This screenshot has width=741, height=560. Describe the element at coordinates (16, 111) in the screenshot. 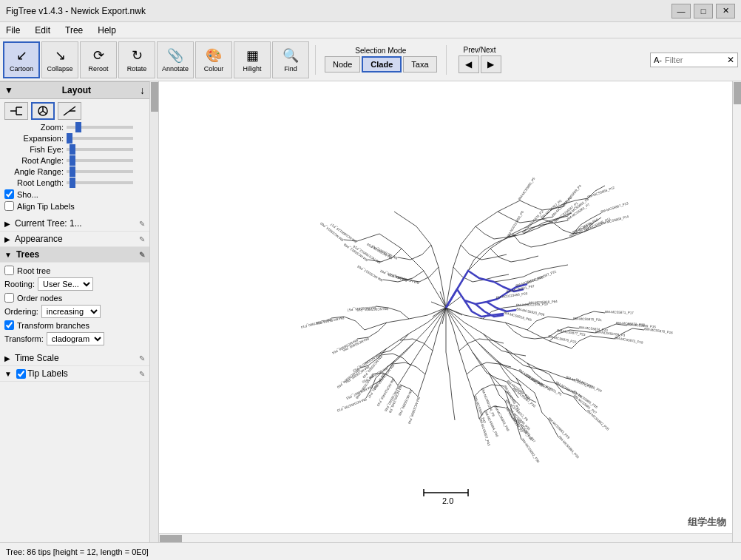

I see `layout-rectangular-button` at that location.